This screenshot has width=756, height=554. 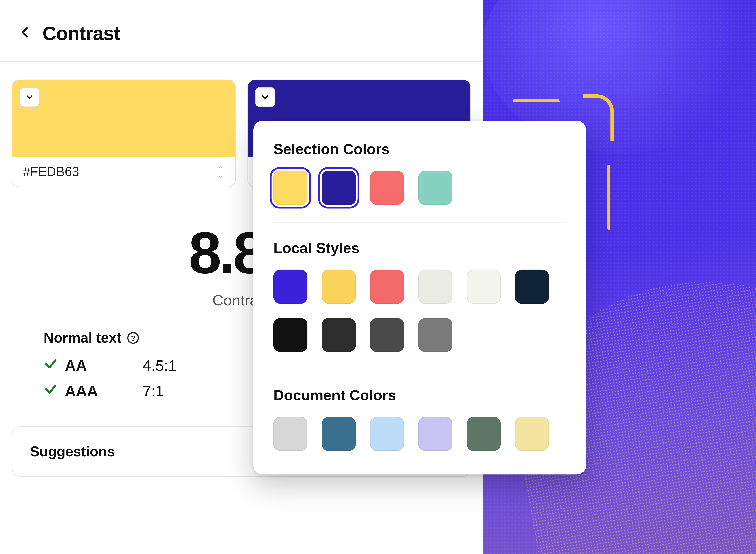 I want to click on popover-section-title-selection: Selection Colors, so click(x=420, y=149).